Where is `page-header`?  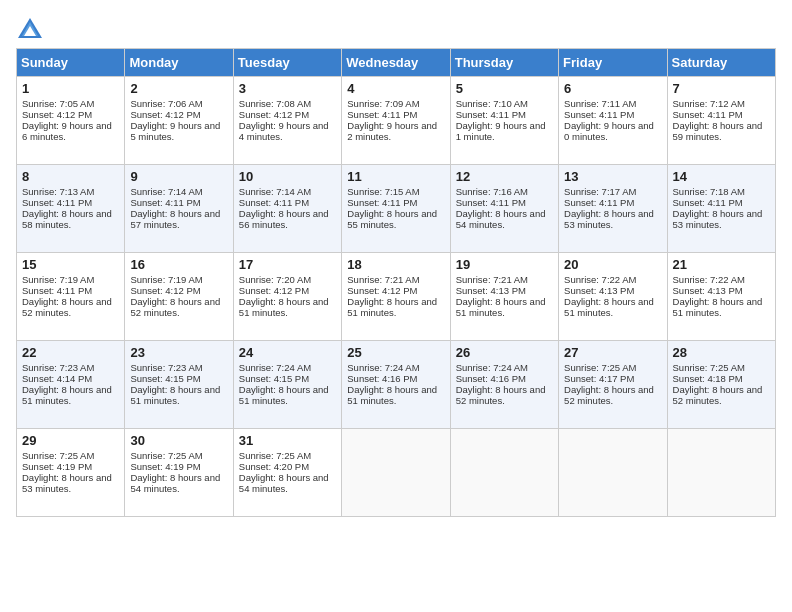 page-header is located at coordinates (396, 28).